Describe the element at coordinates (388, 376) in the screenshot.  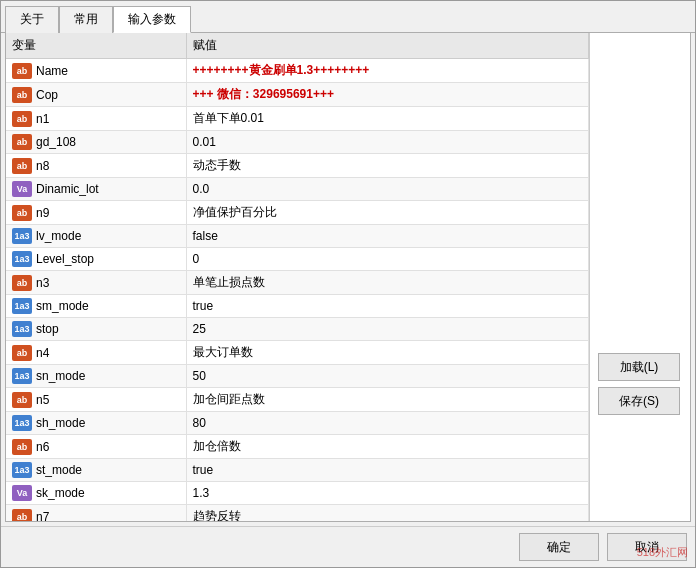
I see `value-cell: 50` at that location.